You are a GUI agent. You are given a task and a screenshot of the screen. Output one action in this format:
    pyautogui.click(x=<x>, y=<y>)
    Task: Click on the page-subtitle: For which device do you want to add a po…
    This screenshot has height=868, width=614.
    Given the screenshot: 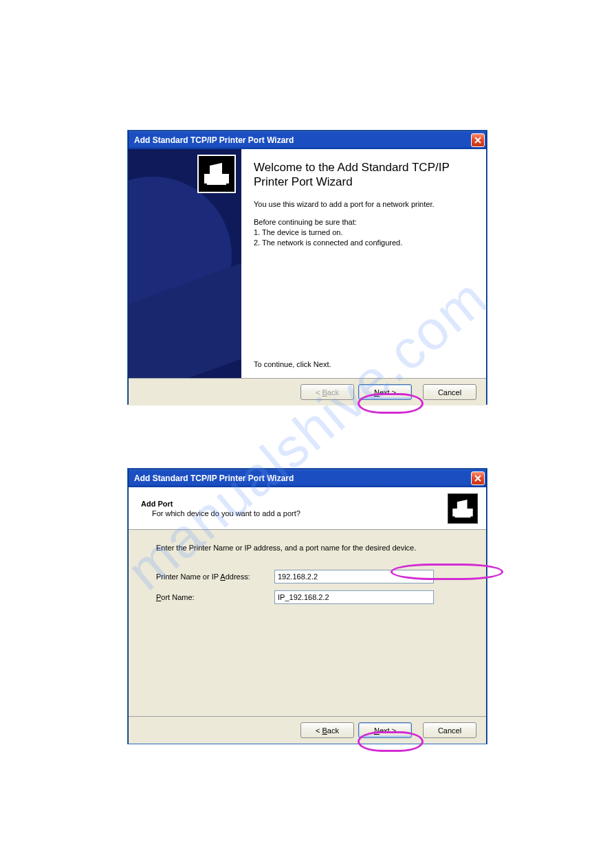 What is the action you would take?
    pyautogui.click(x=294, y=513)
    